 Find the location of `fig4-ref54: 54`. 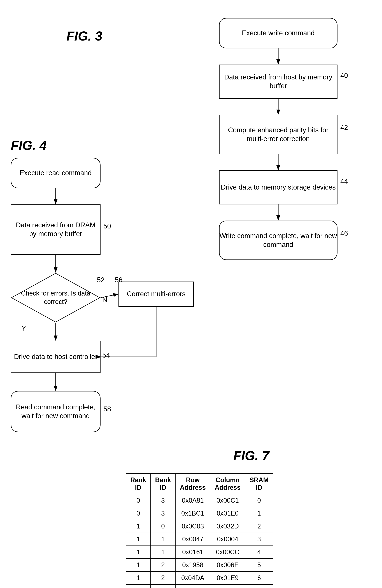

fig4-ref54: 54 is located at coordinates (106, 355).